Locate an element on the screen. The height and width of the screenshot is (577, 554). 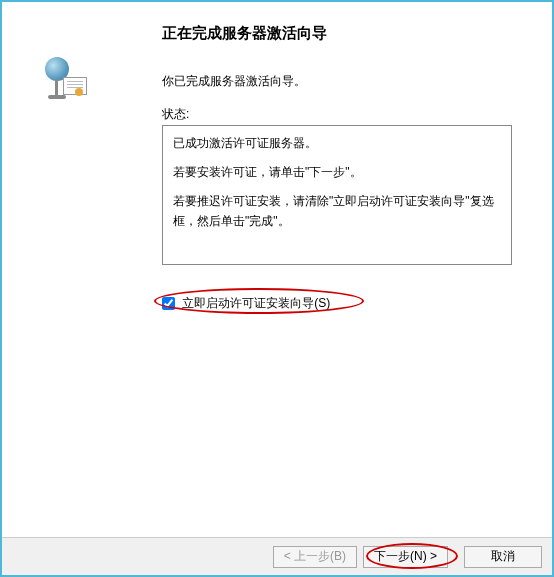
status-line: 若要安装许可证，请单击"下一步"。 is located at coordinates (337, 172).